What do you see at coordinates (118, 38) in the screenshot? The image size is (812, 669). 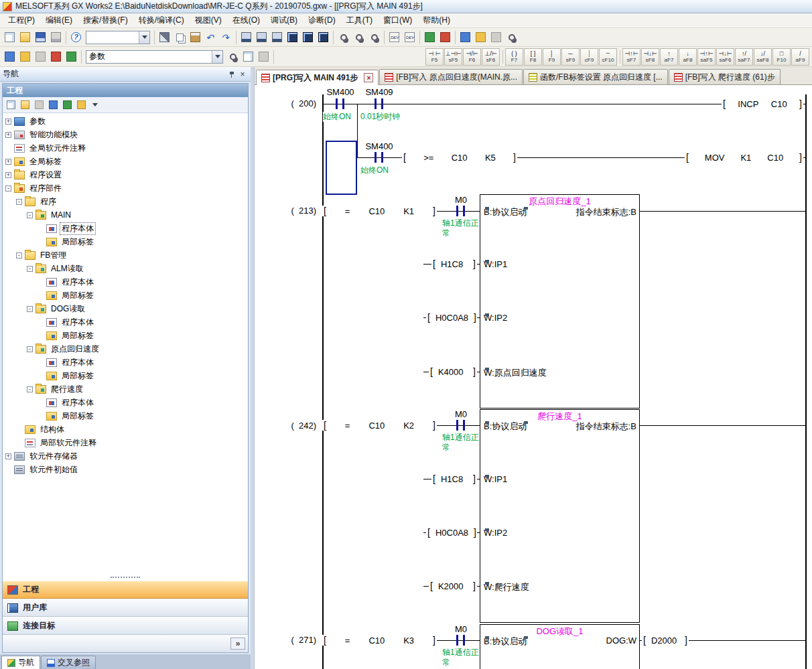 I see `window-combo` at bounding box center [118, 38].